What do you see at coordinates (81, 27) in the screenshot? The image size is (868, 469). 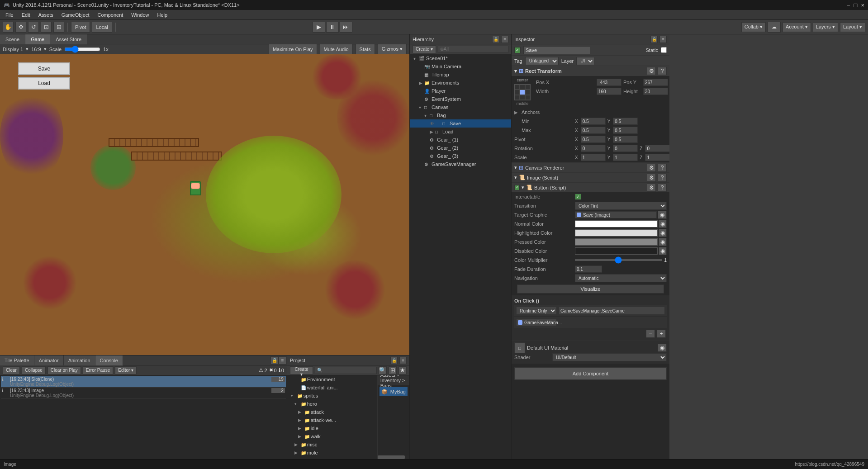 I see `pivot-btn: Pivot` at bounding box center [81, 27].